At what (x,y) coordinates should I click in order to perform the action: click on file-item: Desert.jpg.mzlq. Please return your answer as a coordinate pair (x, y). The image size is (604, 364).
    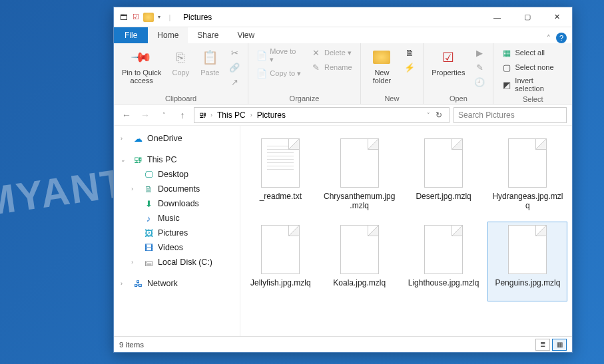
    Looking at the image, I should click on (444, 175).